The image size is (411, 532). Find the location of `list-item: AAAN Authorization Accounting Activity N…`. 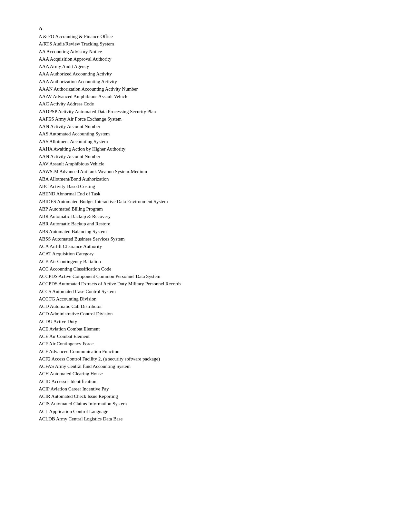

list-item: AAAN Authorization Accounting Activity N… is located at coordinates (206, 89).